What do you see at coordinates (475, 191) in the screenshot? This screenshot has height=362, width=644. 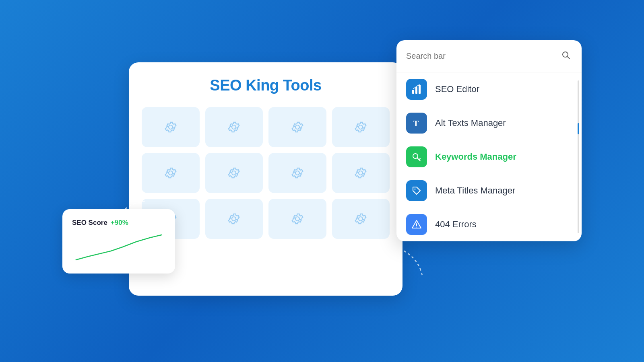 I see `meta-titles-label: Meta Titles Manager` at bounding box center [475, 191].